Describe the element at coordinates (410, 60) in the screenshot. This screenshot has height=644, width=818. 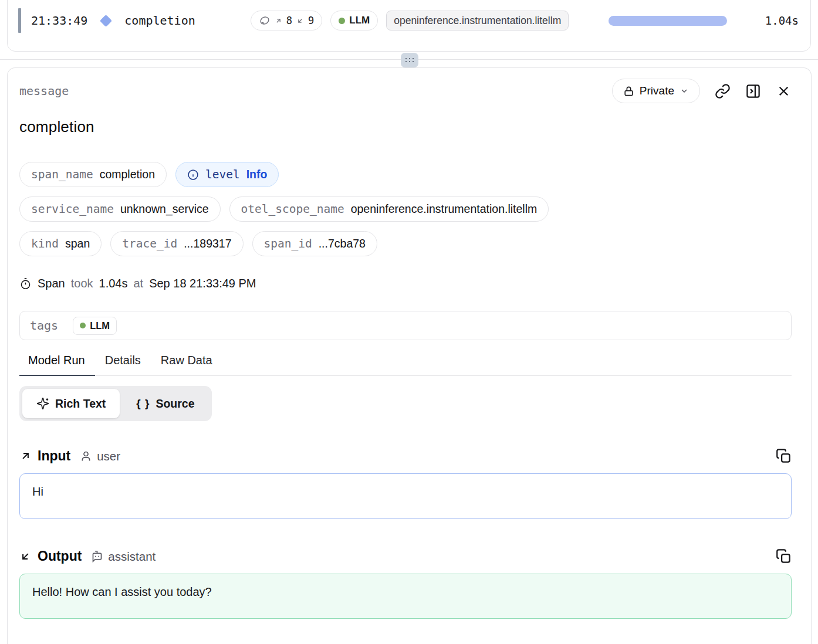
I see `drag-handle` at that location.